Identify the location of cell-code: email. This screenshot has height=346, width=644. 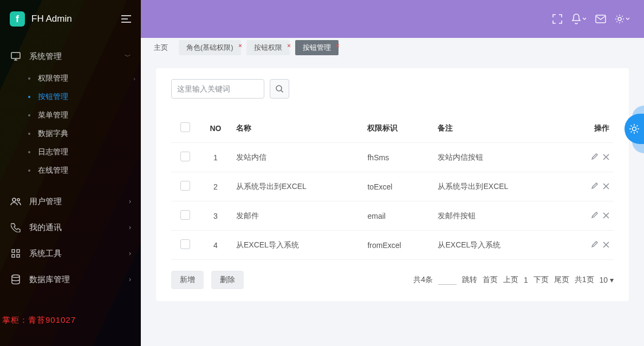
(398, 216).